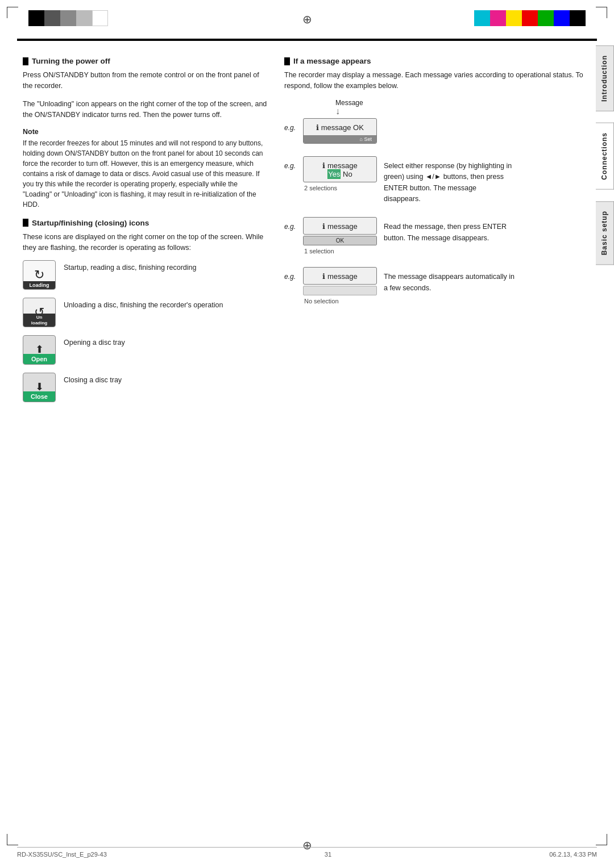 The image size is (614, 868). What do you see at coordinates (13, 840) in the screenshot?
I see `corner-mark-bl` at bounding box center [13, 840].